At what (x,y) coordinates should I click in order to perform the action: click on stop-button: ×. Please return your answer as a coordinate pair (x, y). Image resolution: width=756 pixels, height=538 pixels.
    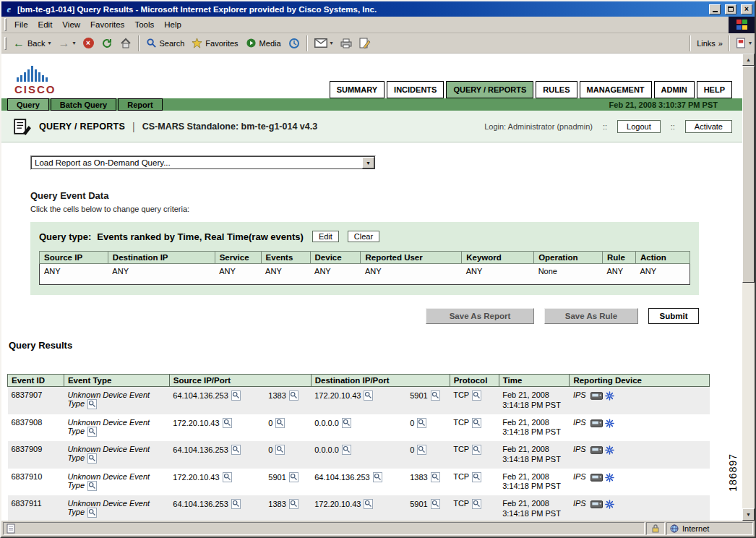
    Looking at the image, I should click on (88, 43).